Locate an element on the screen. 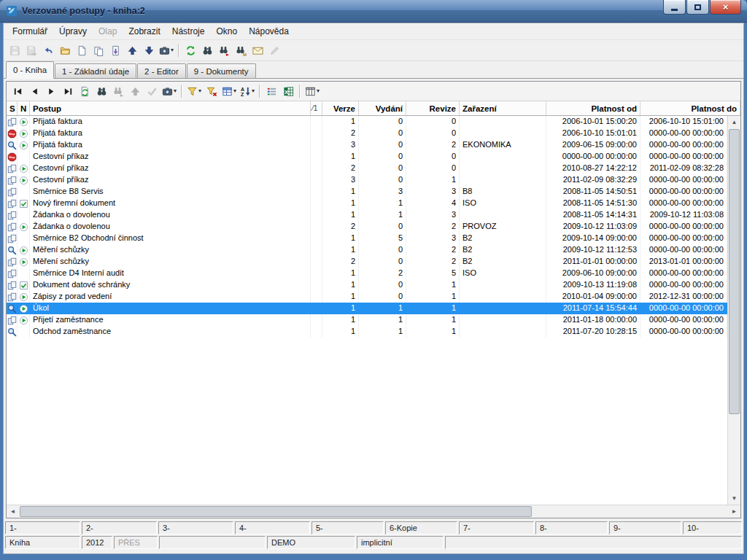 The height and width of the screenshot is (560, 747). close-button: × is located at coordinates (725, 7).